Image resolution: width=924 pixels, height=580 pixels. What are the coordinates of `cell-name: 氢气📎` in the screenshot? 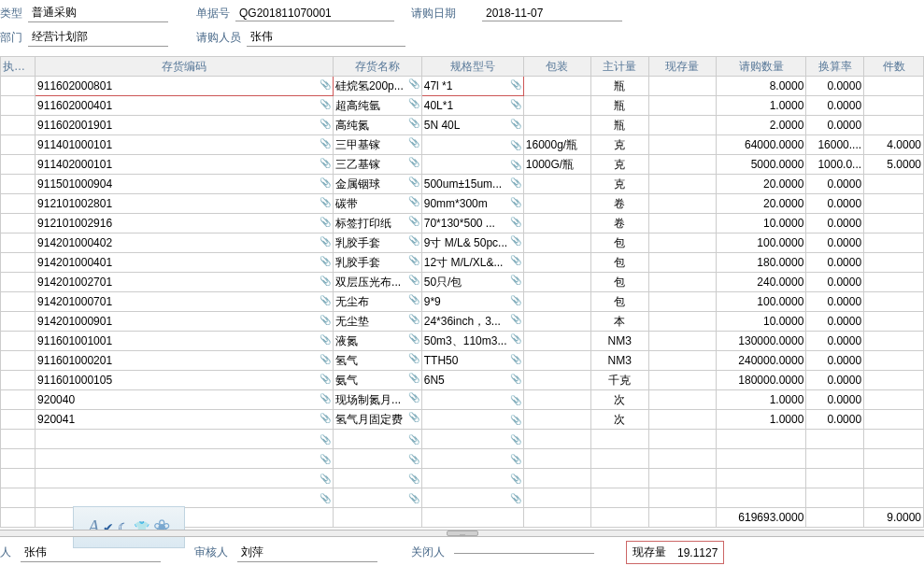 It's located at (377, 361).